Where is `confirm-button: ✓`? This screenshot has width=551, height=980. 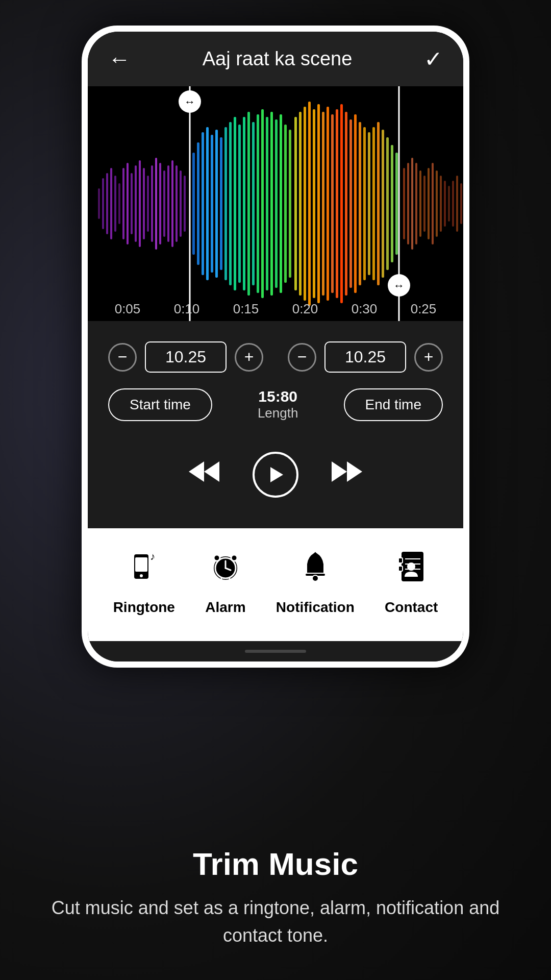 confirm-button: ✓ is located at coordinates (434, 59).